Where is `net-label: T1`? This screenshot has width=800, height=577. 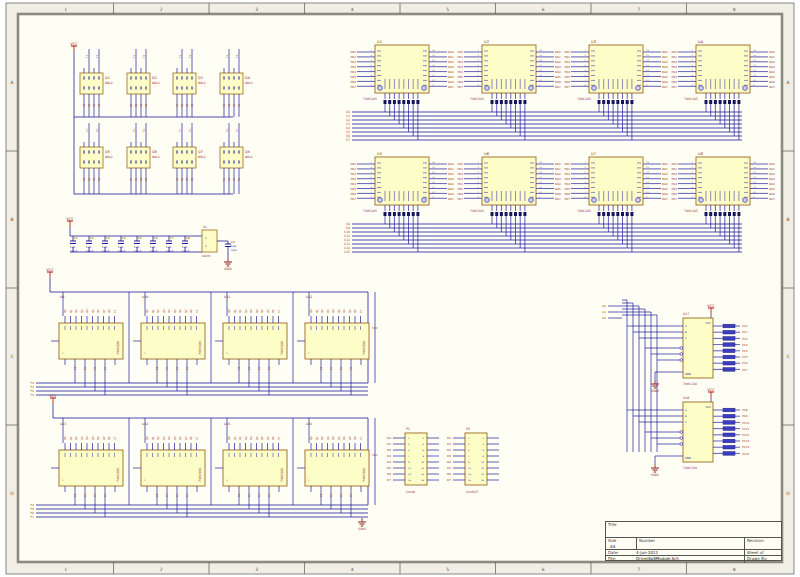
net-label: T1 is located at coordinates (134, 56).